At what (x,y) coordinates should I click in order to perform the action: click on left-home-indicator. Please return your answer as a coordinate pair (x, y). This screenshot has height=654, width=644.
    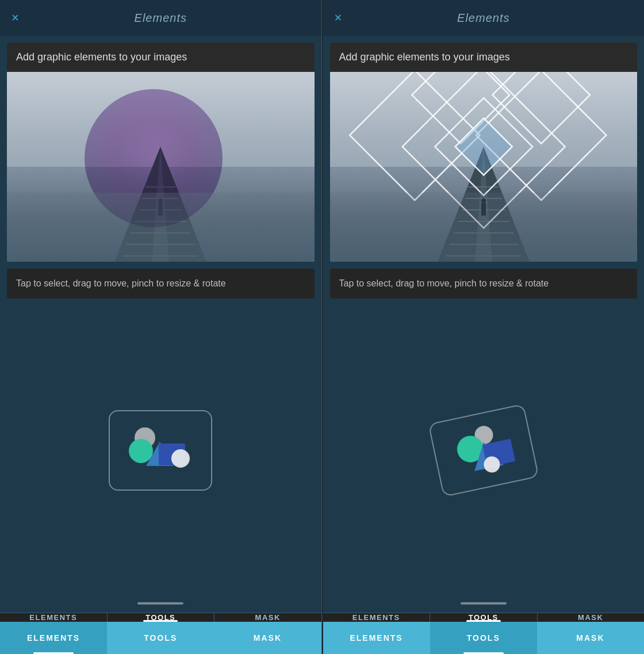
    Looking at the image, I should click on (161, 603).